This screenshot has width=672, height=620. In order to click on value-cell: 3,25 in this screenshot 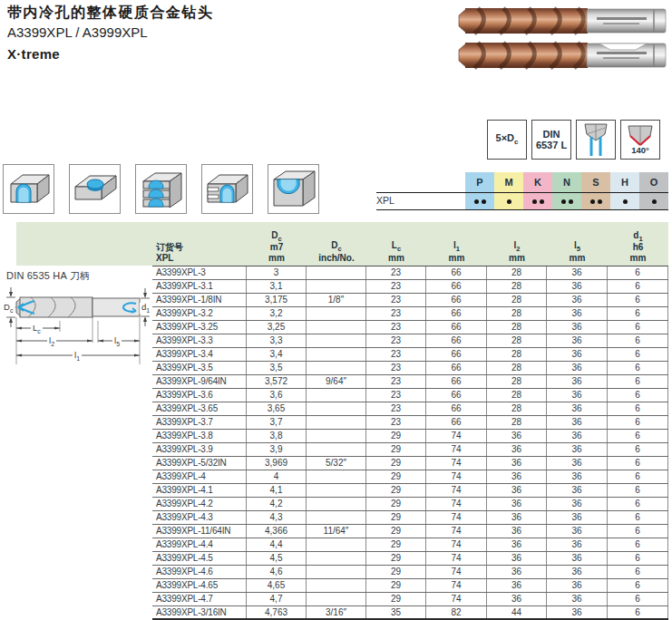, I will do `click(277, 327)`.